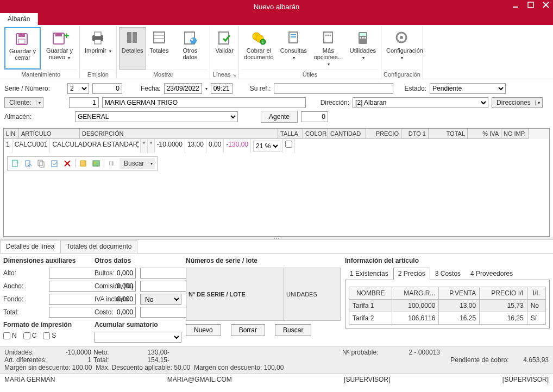 The height and width of the screenshot is (392, 553). Describe the element at coordinates (248, 330) in the screenshot. I see `borrar-button: Borrar` at that location.